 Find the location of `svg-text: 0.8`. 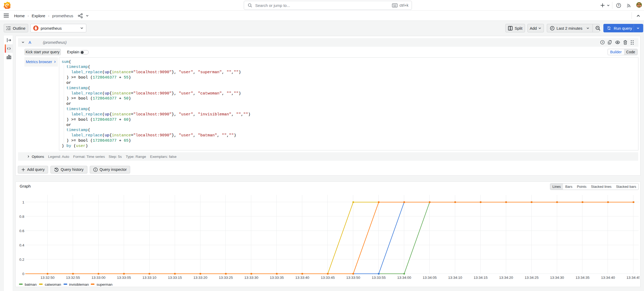

svg-text: 0.8 is located at coordinates (22, 216).